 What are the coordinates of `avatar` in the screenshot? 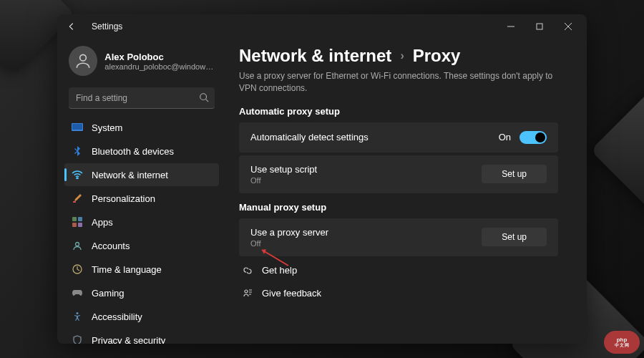 It's located at (83, 61).